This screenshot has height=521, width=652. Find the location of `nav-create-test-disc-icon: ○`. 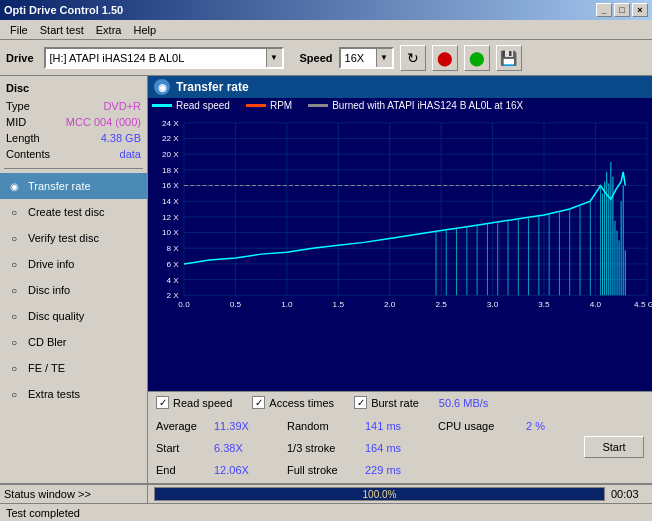

nav-create-test-disc-icon: ○ is located at coordinates (14, 212).